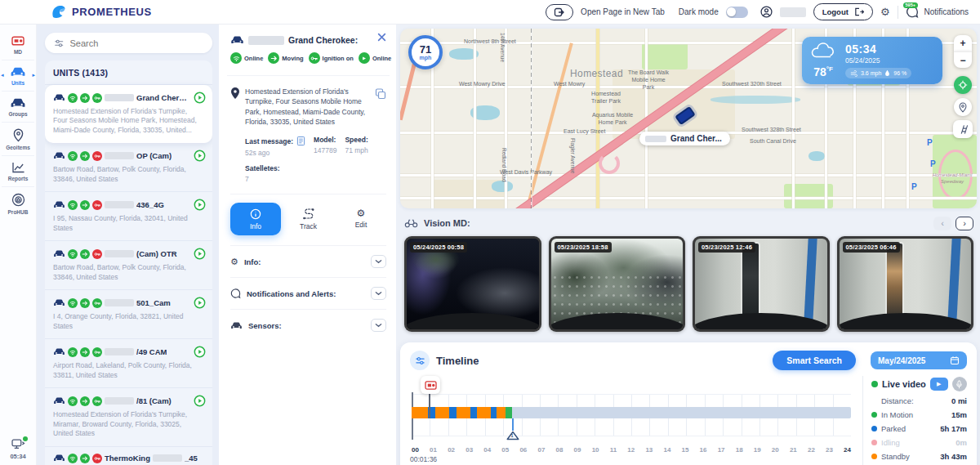 The height and width of the screenshot is (465, 980). I want to click on unit-list-item: Grand Cherokee Homestead Extension of Fl…, so click(129, 114).